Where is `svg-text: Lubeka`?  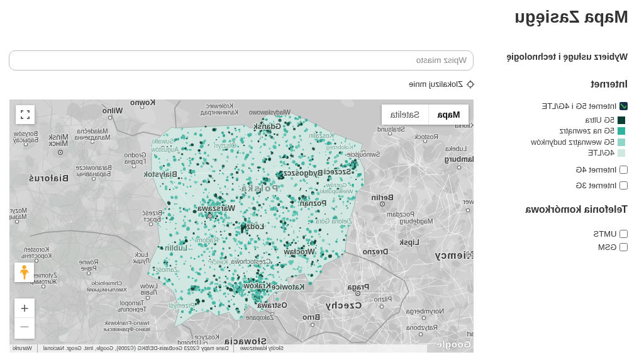
svg-text: Lubeka is located at coordinates (457, 149).